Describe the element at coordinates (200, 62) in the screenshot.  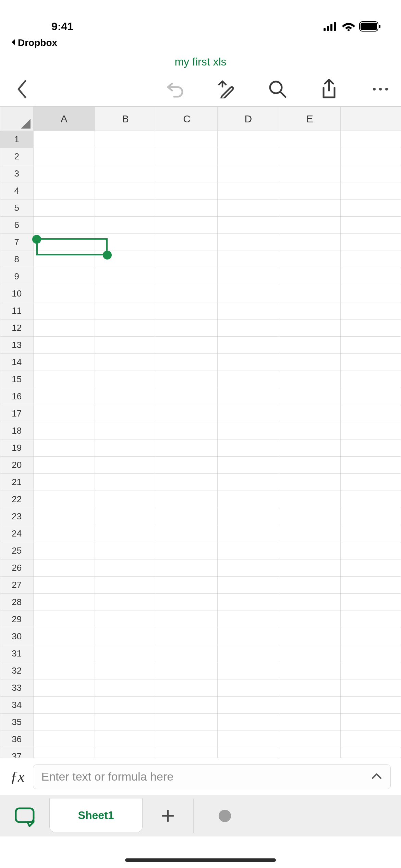
I see `document-title: my first xls` at that location.